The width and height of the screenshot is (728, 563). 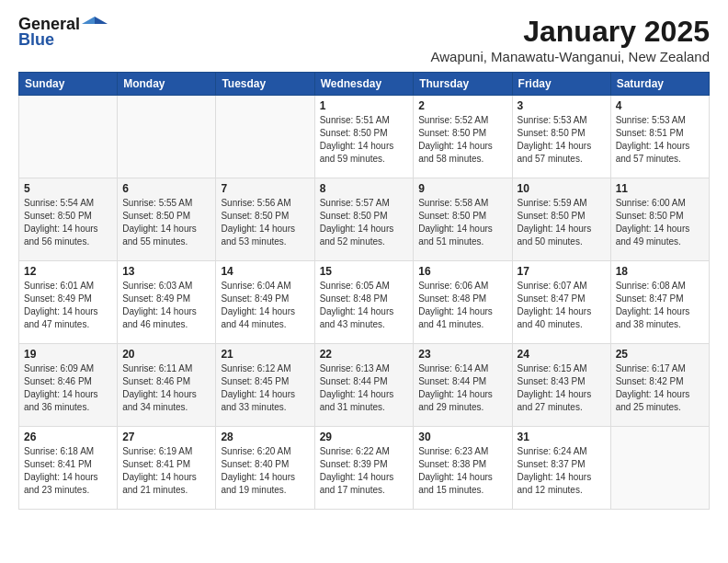 I want to click on day-number: 24, so click(x=562, y=354).